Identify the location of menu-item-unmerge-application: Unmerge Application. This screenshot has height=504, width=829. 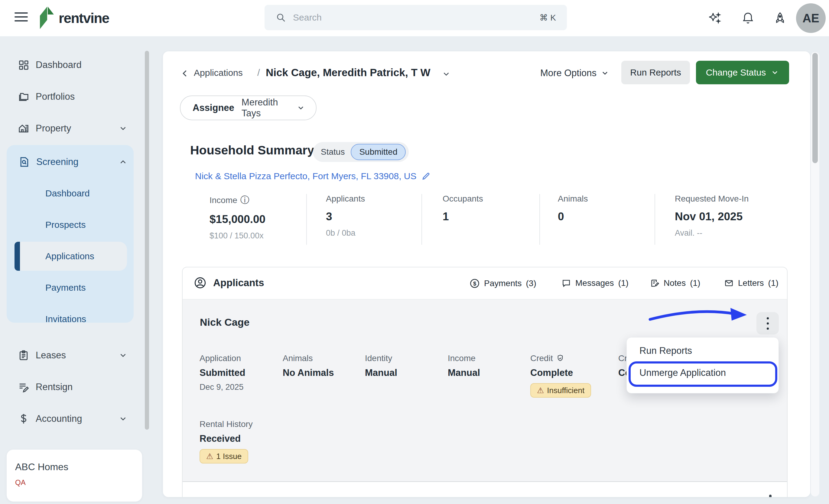
(683, 373).